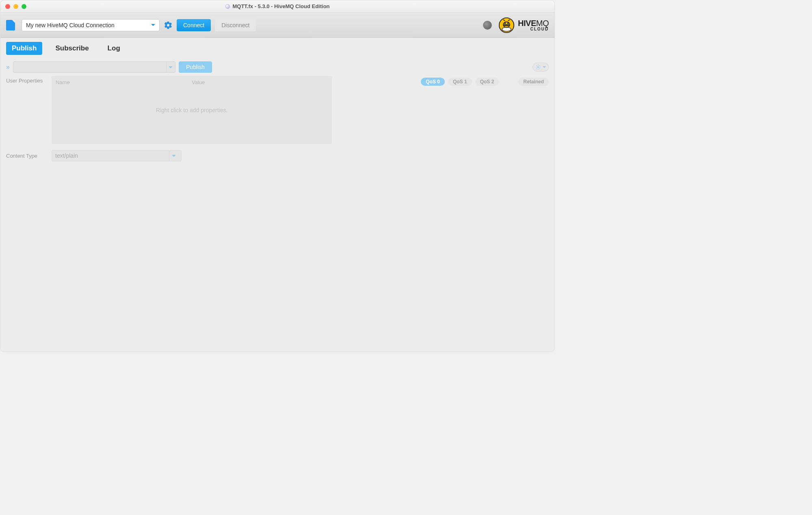 This screenshot has height=515, width=812. Describe the element at coordinates (227, 7) in the screenshot. I see `app-icon` at that location.